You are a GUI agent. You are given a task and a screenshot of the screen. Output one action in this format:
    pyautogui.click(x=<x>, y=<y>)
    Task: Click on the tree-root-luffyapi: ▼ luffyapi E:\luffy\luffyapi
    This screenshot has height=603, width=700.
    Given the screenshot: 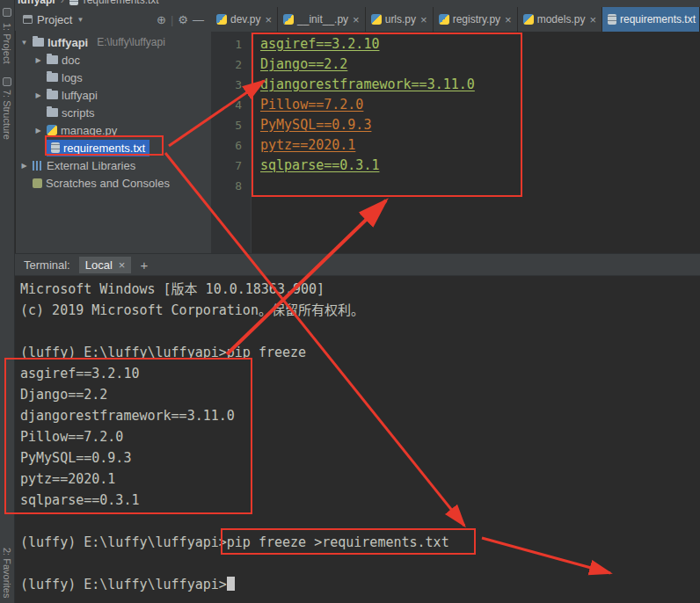 What is the action you would take?
    pyautogui.click(x=113, y=42)
    